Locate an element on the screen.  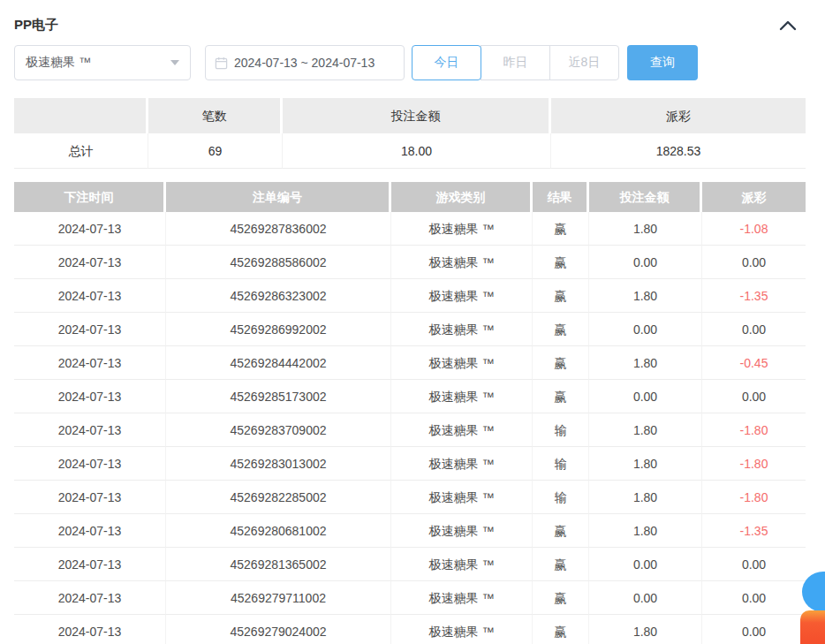
col-result: 结果 is located at coordinates (561, 197).